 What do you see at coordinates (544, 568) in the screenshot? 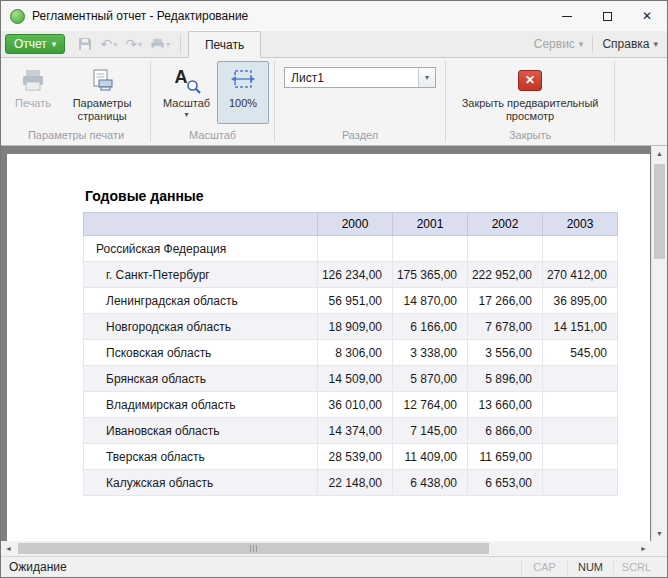
I see `caps-lock-indicator: CAP` at bounding box center [544, 568].